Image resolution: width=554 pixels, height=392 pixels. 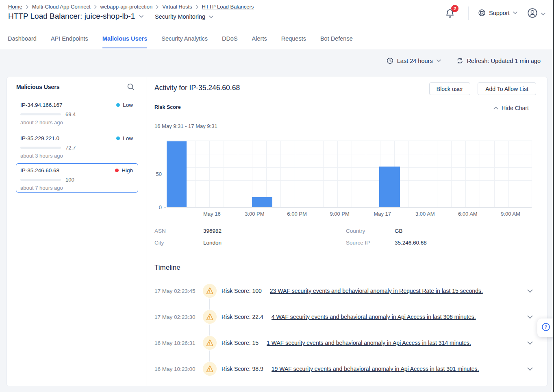 I want to click on malicious-user-item-selected: IP-35.246.60.68 High 100 about 7 hours a…, so click(x=77, y=178).